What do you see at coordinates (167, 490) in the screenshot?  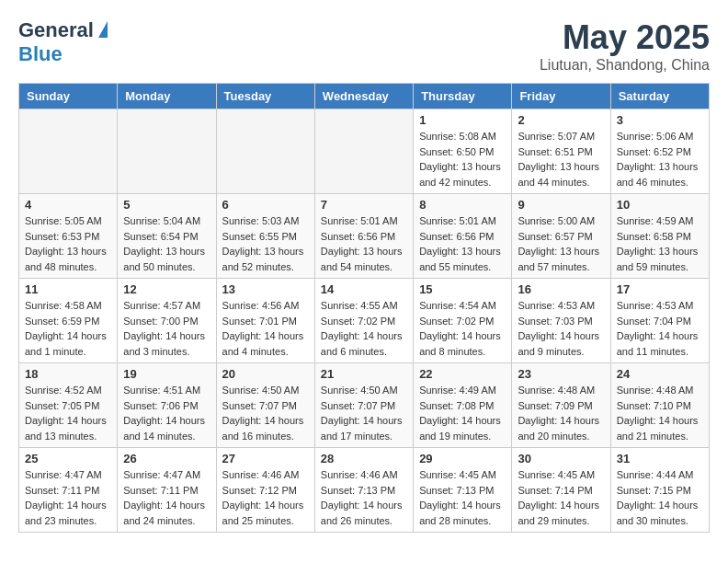 I see `calendar-cell: 26Sunrise: 4:47 AMSunset: 7:11 PMDayligh…` at bounding box center [167, 490].